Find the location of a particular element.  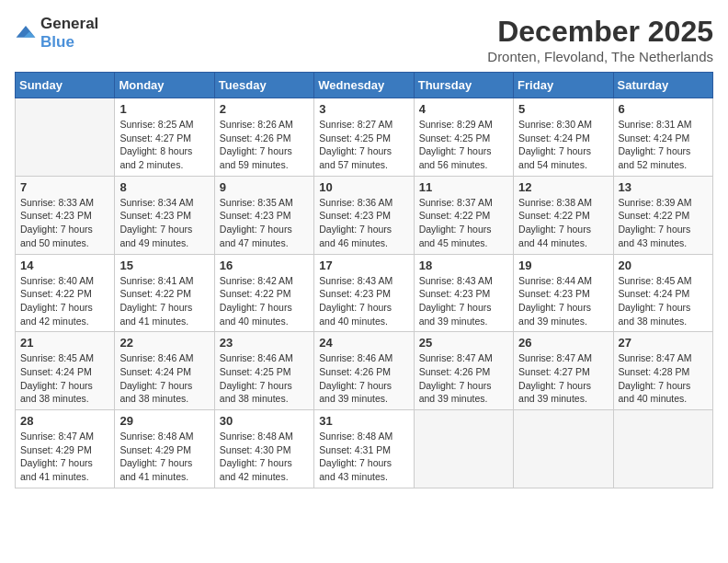

calendar-cell: 22Sunrise: 8:46 AMSunset: 4:24 PMDayligh… is located at coordinates (165, 372).